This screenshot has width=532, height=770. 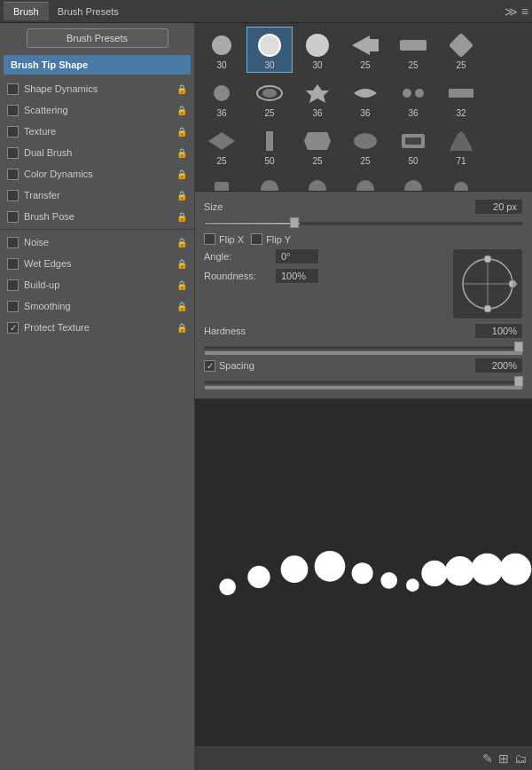 What do you see at coordinates (98, 131) in the screenshot?
I see `label-texture: Texture` at bounding box center [98, 131].